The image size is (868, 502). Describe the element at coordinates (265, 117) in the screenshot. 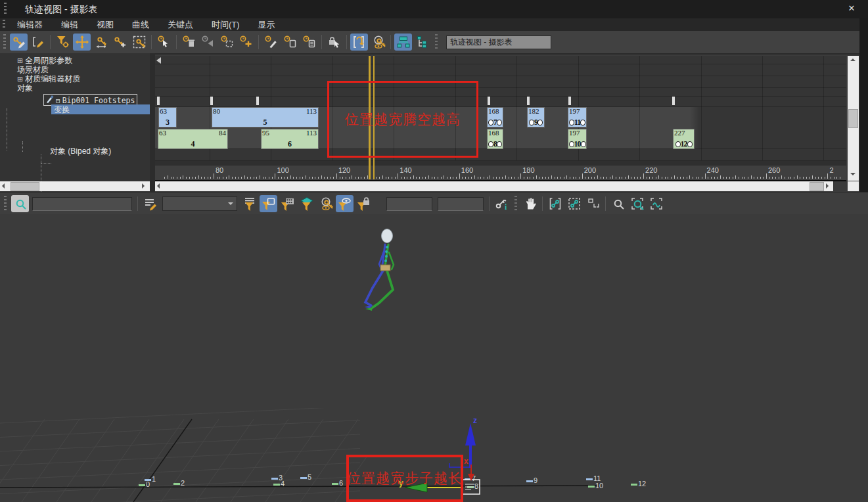

I see `footstep-block-5: 801135` at that location.